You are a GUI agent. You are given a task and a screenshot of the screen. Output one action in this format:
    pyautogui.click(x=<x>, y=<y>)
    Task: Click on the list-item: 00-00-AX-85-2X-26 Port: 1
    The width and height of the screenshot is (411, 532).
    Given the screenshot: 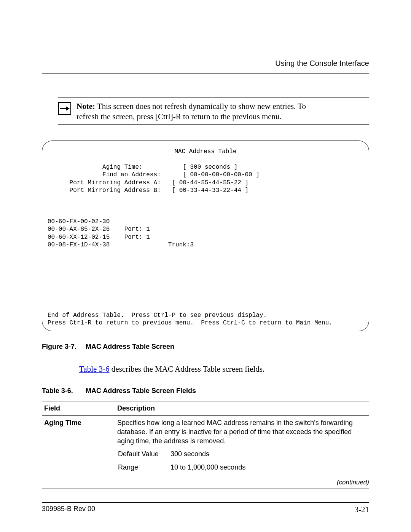 What is the action you would take?
    pyautogui.click(x=99, y=229)
    